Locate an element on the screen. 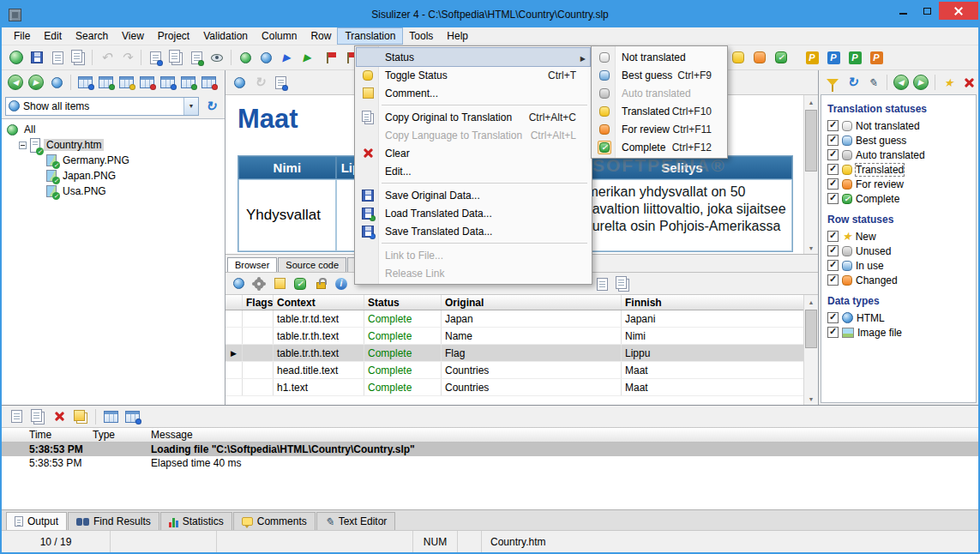  refresh-preview-icon is located at coordinates (260, 82).